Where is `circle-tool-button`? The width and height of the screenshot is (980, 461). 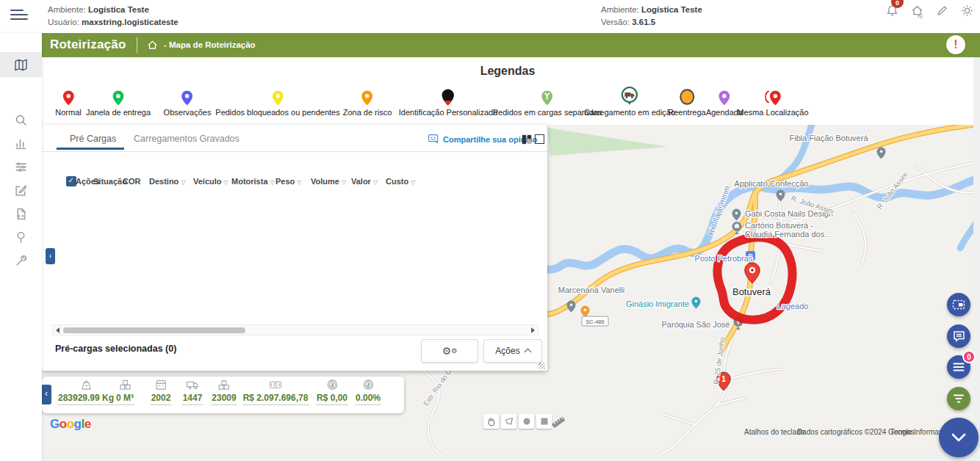
circle-tool-button is located at coordinates (526, 421).